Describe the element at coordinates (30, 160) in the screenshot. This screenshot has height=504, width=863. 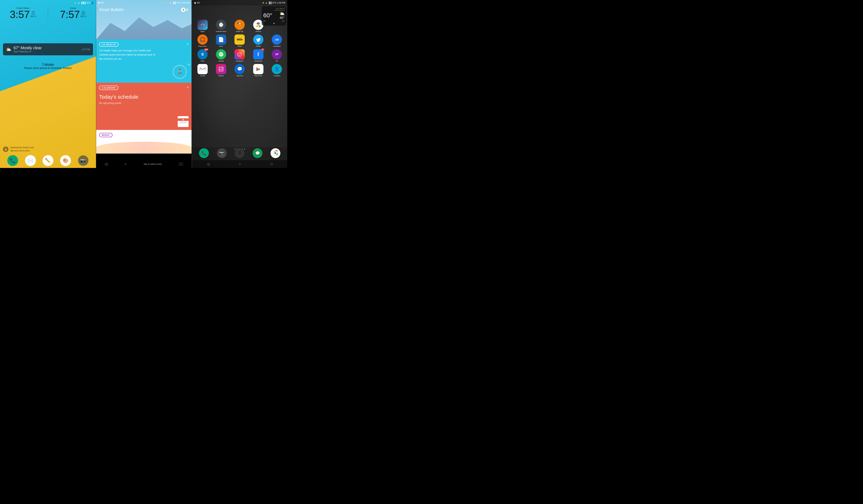
I see `dock-email: ✉️` at that location.